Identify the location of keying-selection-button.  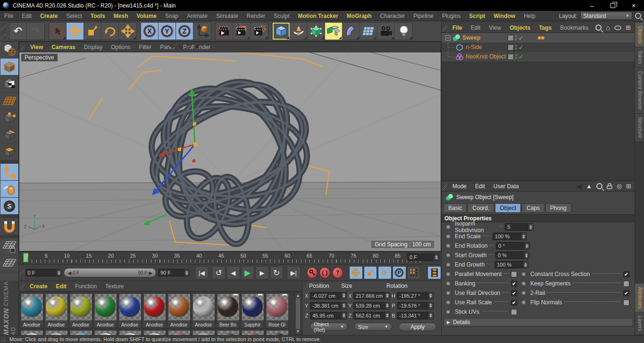
(414, 273).